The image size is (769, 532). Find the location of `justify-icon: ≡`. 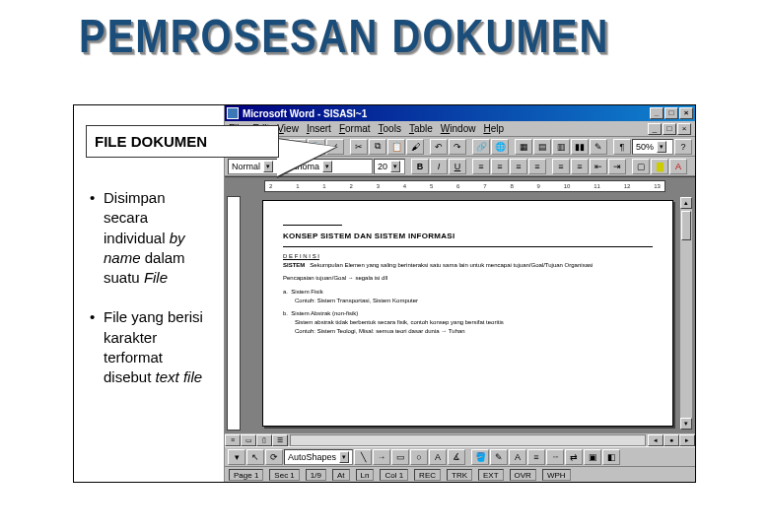

justify-icon: ≡ is located at coordinates (537, 166).